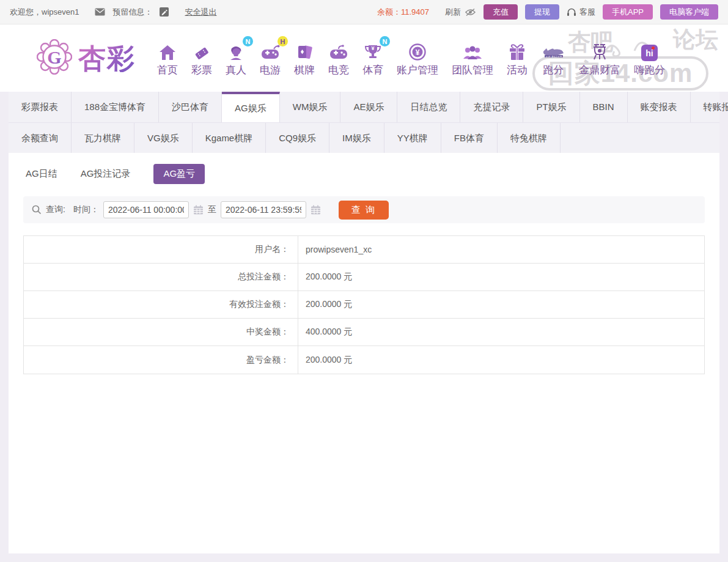  I want to click on row-label: 总投注金额：, so click(161, 277).